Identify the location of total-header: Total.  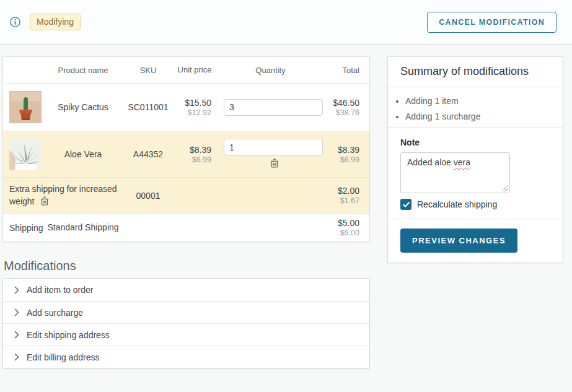
(347, 71).